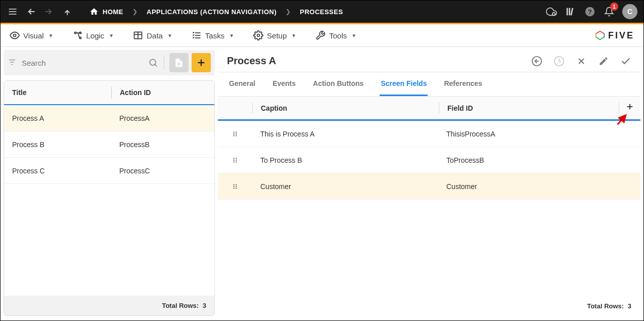 This screenshot has height=321, width=644. Describe the element at coordinates (559, 61) in the screenshot. I see `history-icon` at that location.